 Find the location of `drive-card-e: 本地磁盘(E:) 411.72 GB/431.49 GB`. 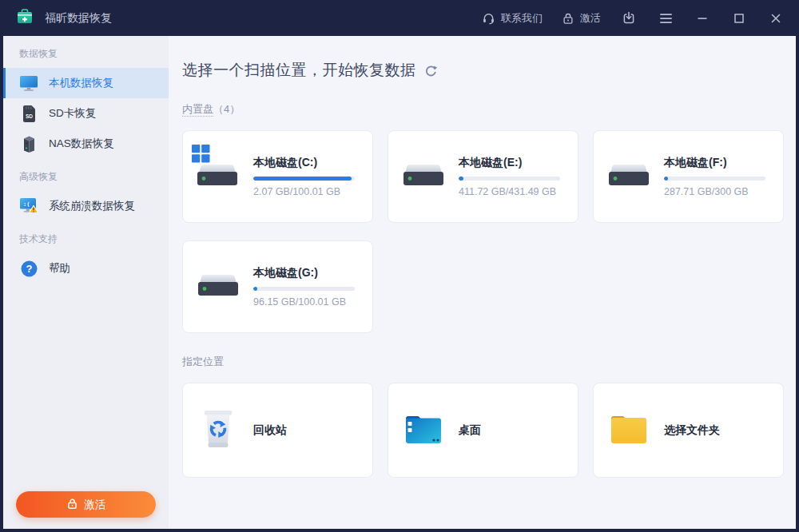

drive-card-e: 本地磁盘(E:) 411.72 GB/431.49 GB is located at coordinates (483, 177).